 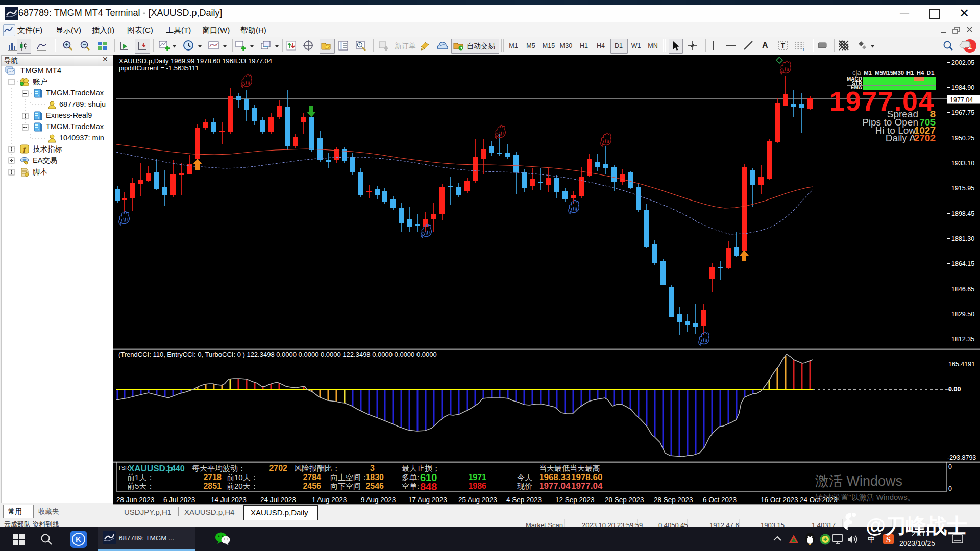 I want to click on svg-text: 1950.25, so click(x=963, y=138).